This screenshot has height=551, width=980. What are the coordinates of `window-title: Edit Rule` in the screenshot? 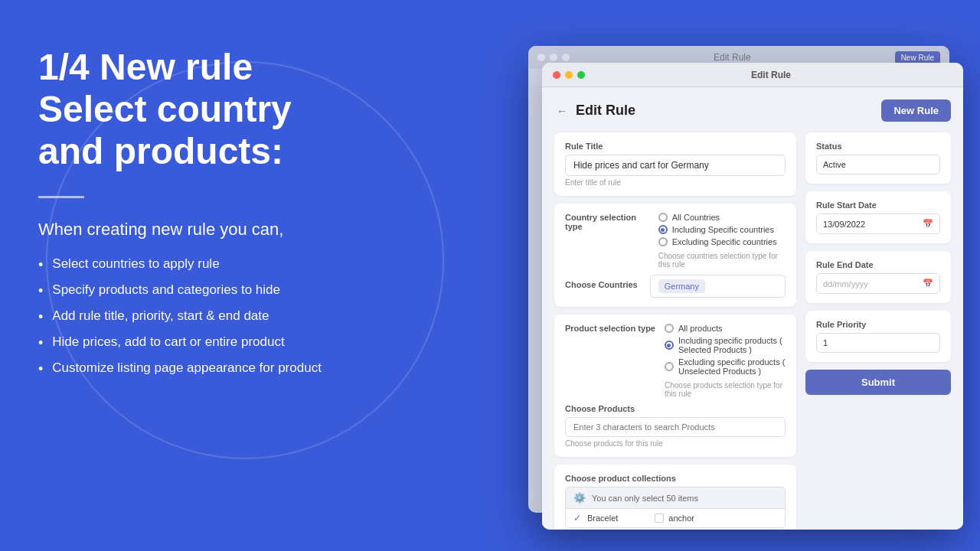 It's located at (771, 75).